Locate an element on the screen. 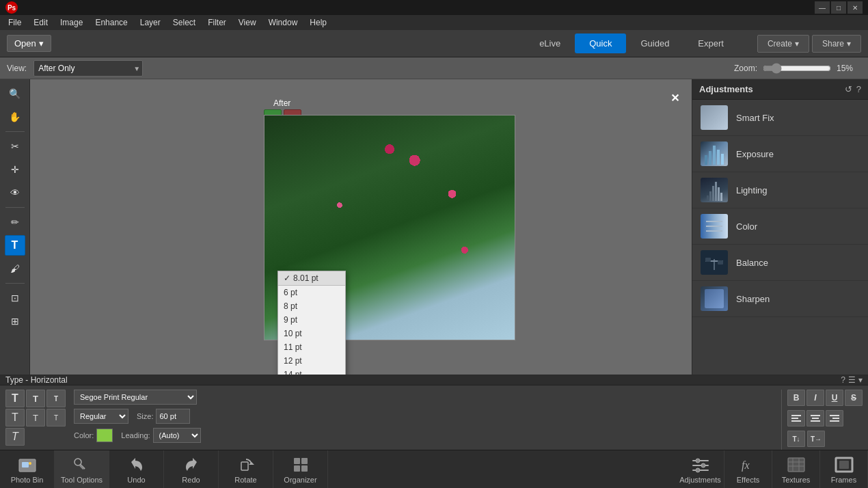 The width and height of the screenshot is (868, 488). underline-button: U is located at coordinates (835, 398).